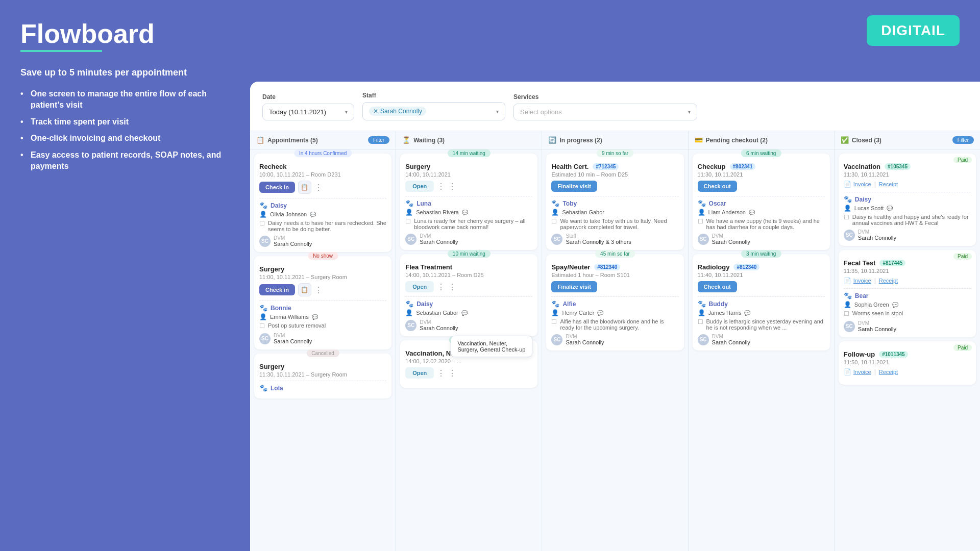 The image size is (980, 551). Describe the element at coordinates (281, 308) in the screenshot. I see `pet-name: Bonnie` at that location.